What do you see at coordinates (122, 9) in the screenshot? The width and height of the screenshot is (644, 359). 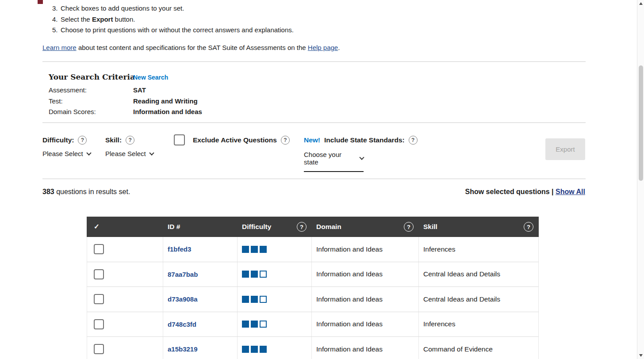 I see `step-text: Check boxes to add questions to your set…` at bounding box center [122, 9].